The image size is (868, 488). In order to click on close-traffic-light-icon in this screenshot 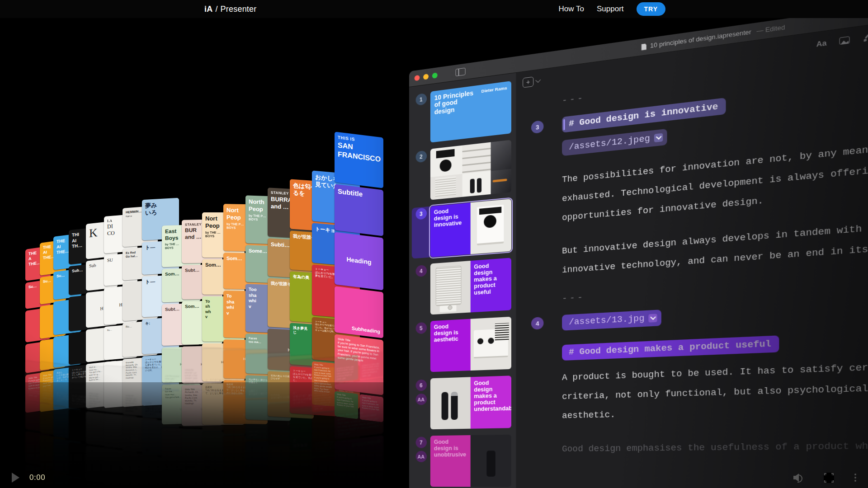, I will do `click(417, 78)`.